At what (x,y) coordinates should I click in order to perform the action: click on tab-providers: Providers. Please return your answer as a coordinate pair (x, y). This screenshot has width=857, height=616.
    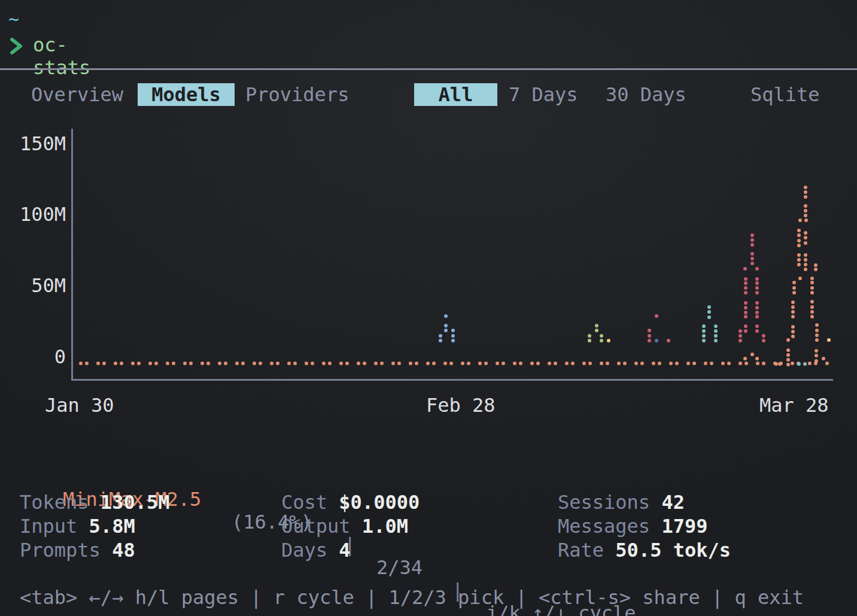
    Looking at the image, I should click on (297, 95).